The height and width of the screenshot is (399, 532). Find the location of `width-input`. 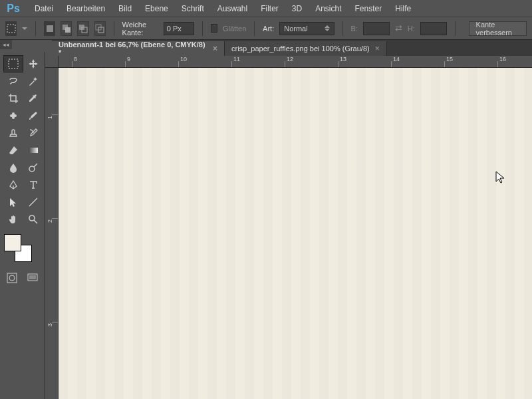

width-input is located at coordinates (376, 29).